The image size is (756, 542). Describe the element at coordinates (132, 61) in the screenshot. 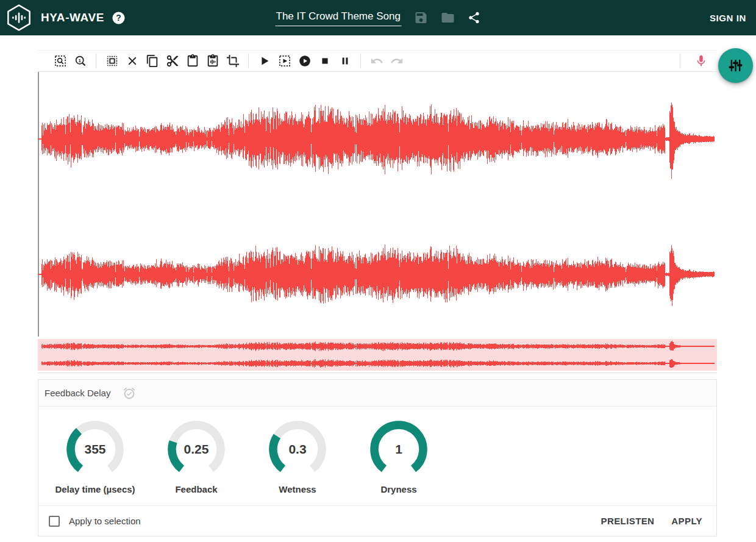

I see `clear-selection-icon` at that location.